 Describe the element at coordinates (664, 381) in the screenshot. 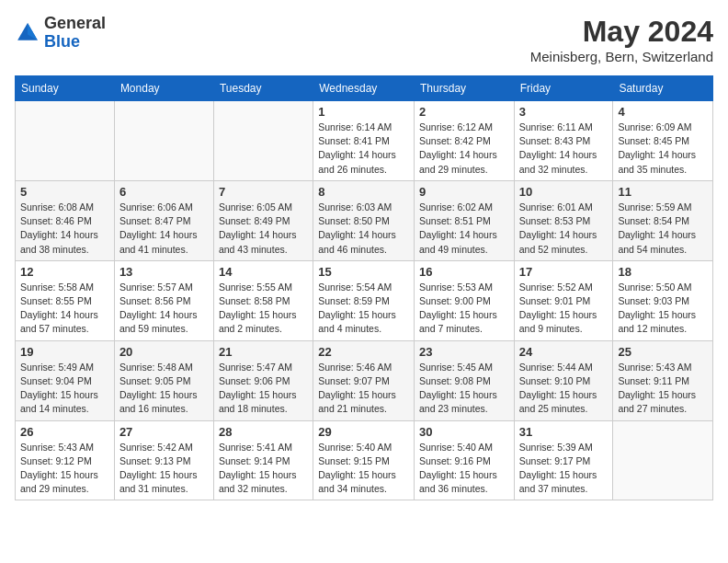

I see `calendar-cell: 25Sunrise: 5:43 AM Sunset: 9:11 PM Dayli…` at that location.